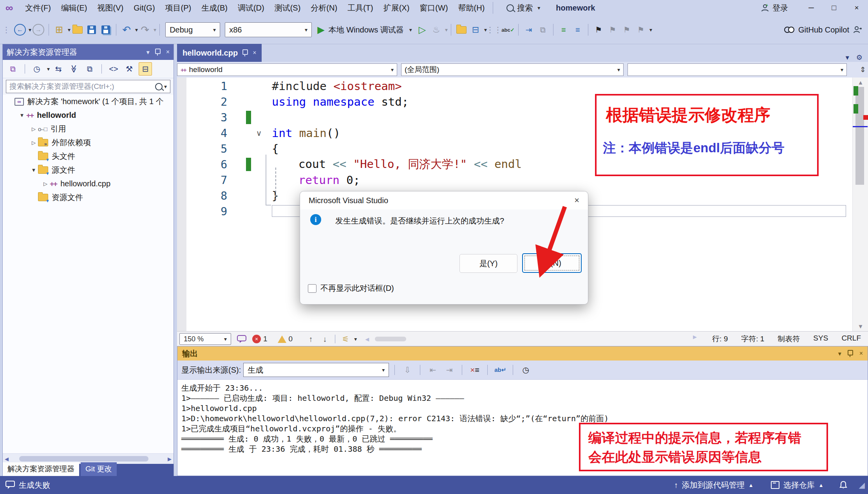 The width and height of the screenshot is (868, 494). What do you see at coordinates (260, 339) in the screenshot?
I see `error-count-button: × 1` at bounding box center [260, 339].